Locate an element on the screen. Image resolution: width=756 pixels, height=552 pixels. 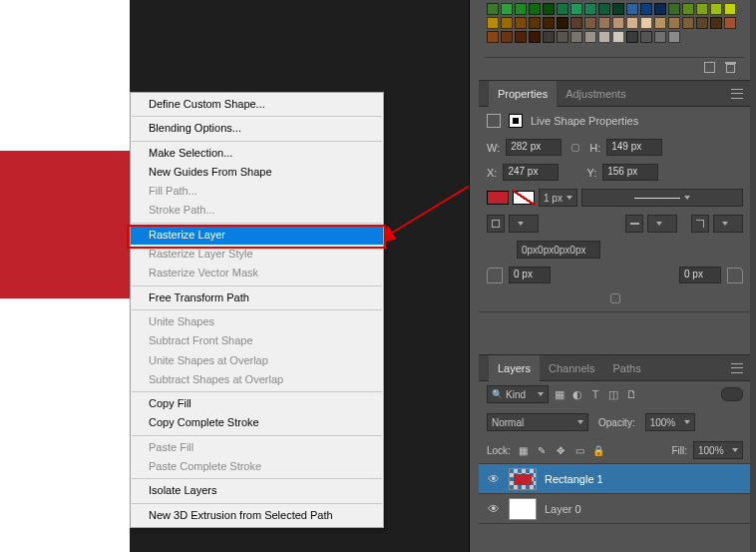
layer-row: 👁Rectangle 1 is located at coordinates (614, 479).